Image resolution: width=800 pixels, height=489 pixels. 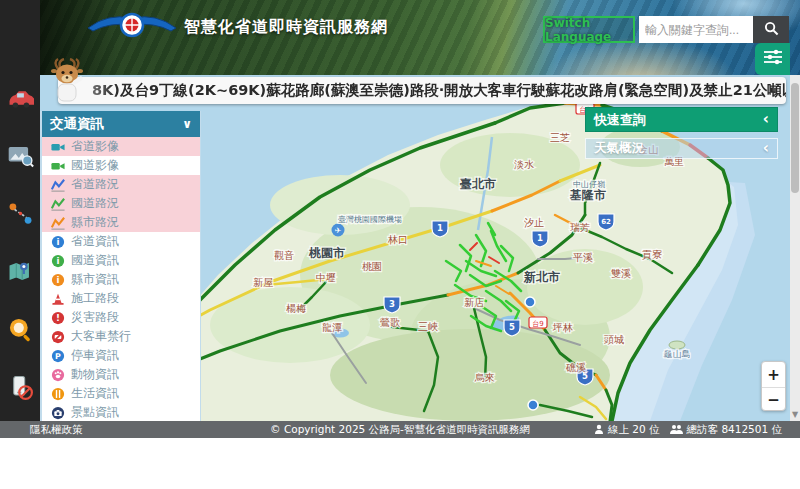 I want to click on map-layers-filter-button, so click(x=772, y=59).